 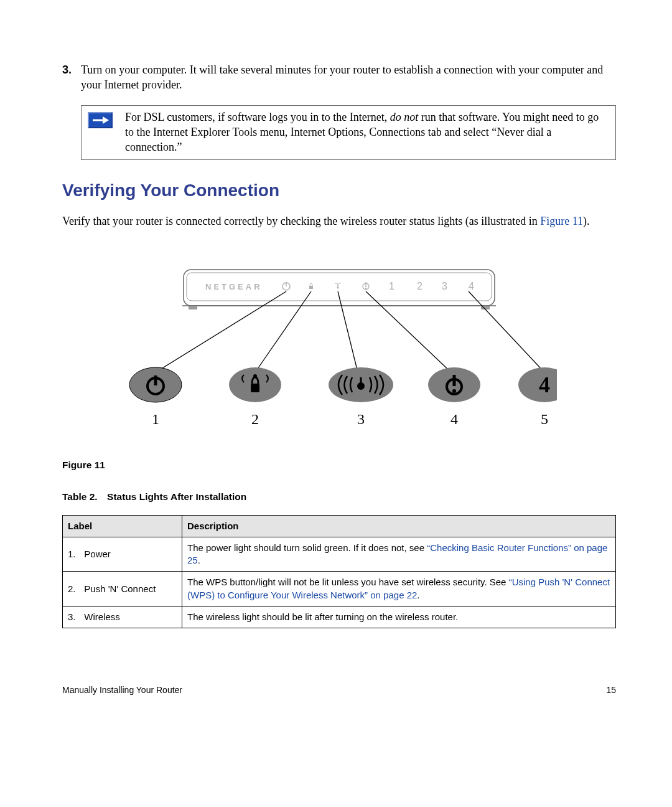 What do you see at coordinates (119, 589) in the screenshot?
I see `row-name: Push 'N' Connect` at bounding box center [119, 589].